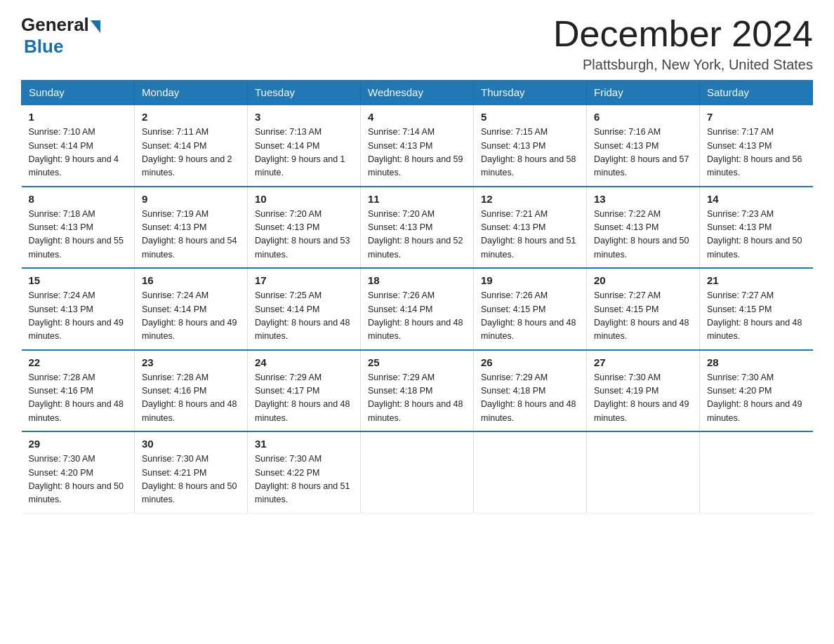  Describe the element at coordinates (79, 281) in the screenshot. I see `day-number: 15` at that location.